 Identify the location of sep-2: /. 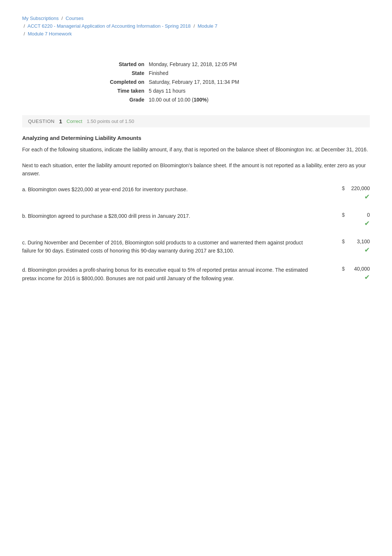
(24, 26).